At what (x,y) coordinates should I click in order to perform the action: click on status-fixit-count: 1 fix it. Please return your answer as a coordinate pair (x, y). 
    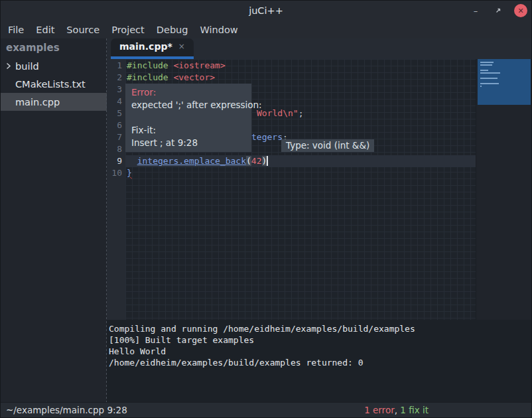
    Looking at the image, I should click on (414, 410).